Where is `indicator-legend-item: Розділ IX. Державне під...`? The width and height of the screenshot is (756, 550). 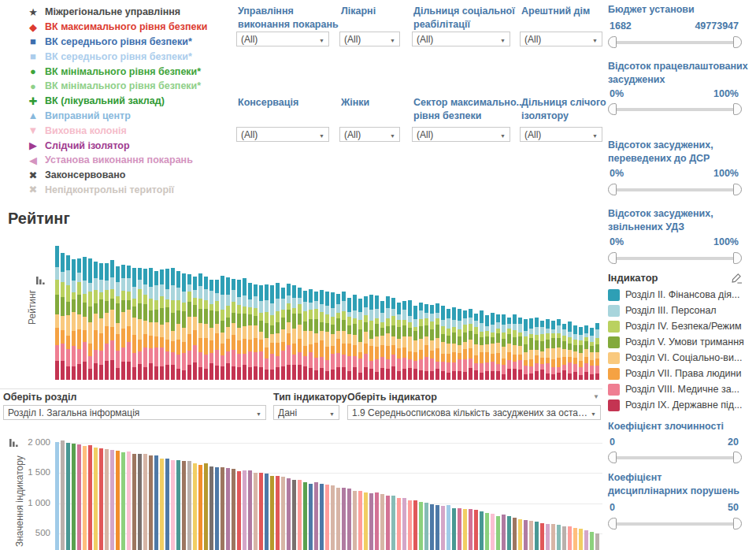 indicator-legend-item: Розділ IX. Державне під... is located at coordinates (680, 405).